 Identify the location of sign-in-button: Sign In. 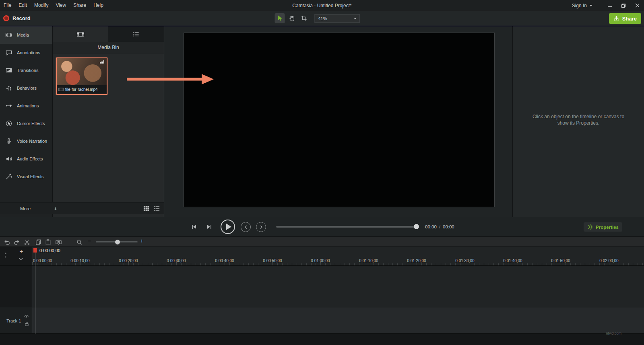
(582, 6).